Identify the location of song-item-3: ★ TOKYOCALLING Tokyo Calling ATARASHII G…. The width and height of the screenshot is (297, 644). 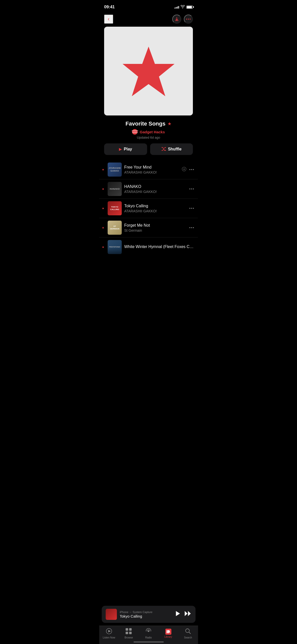
(148, 208).